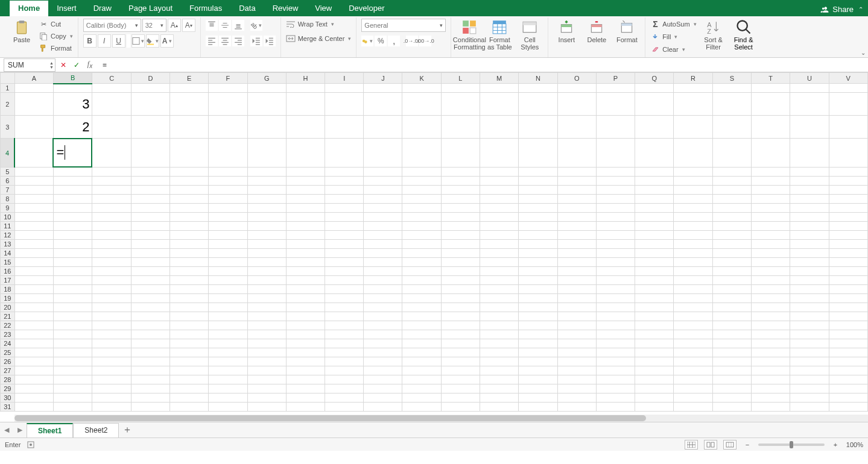  What do you see at coordinates (499, 217) in the screenshot?
I see `cell-M10` at bounding box center [499, 217].